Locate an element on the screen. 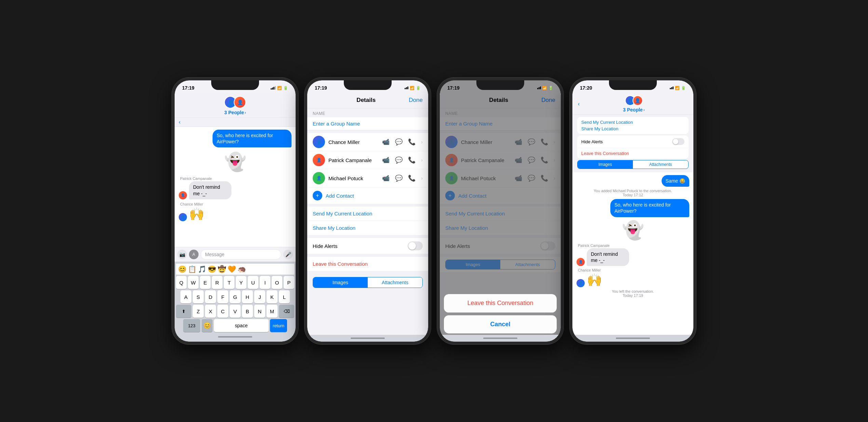 The image size is (868, 422). group-name-4: 3 People › is located at coordinates (634, 110).